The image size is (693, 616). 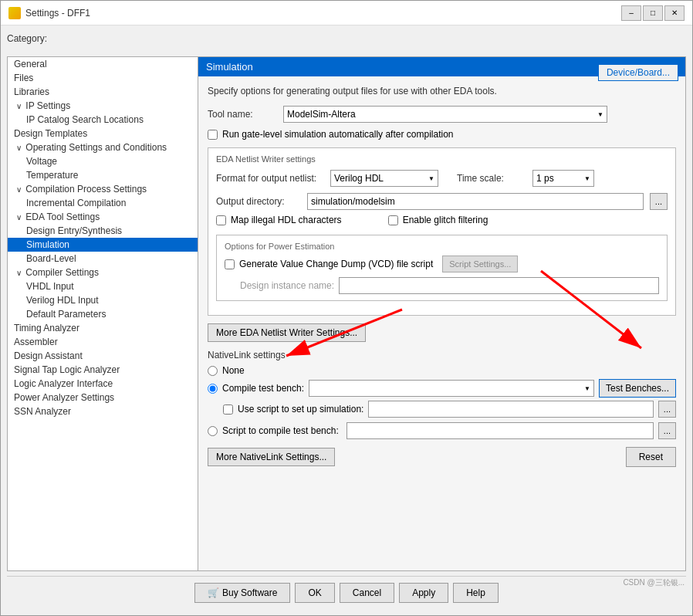 I want to click on device-board-button: Device/Board..., so click(x=638, y=73).